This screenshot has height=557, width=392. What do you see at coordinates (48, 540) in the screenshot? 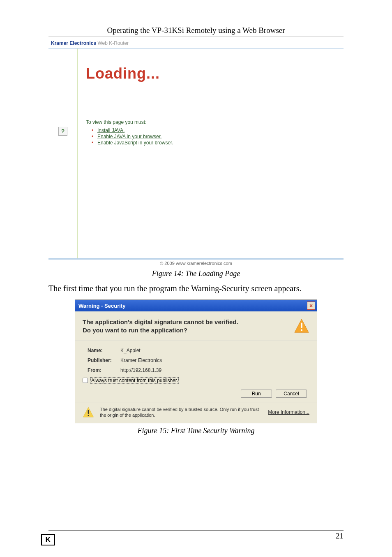
I see `kramer-logo: K` at bounding box center [48, 540].